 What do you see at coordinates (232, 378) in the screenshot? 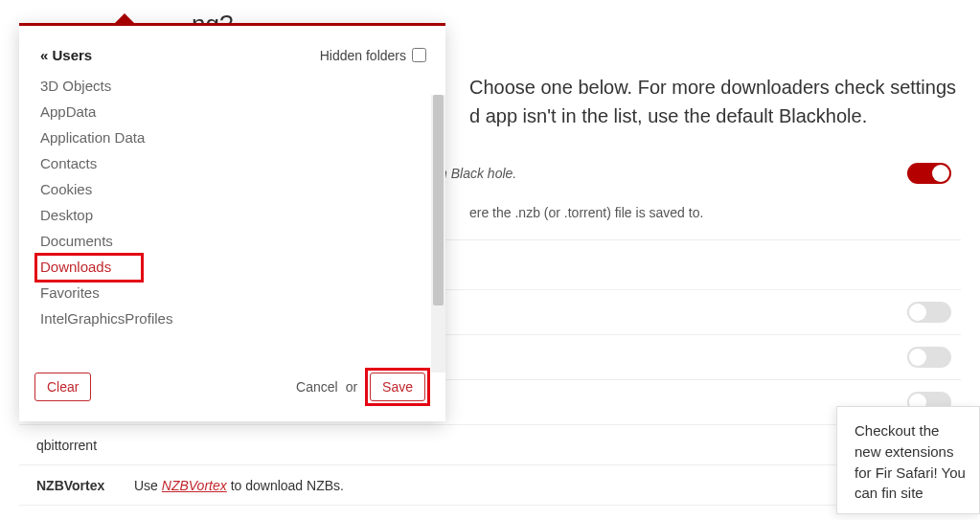
I see `popup-footer: Clear Cancel or Save` at bounding box center [232, 378].